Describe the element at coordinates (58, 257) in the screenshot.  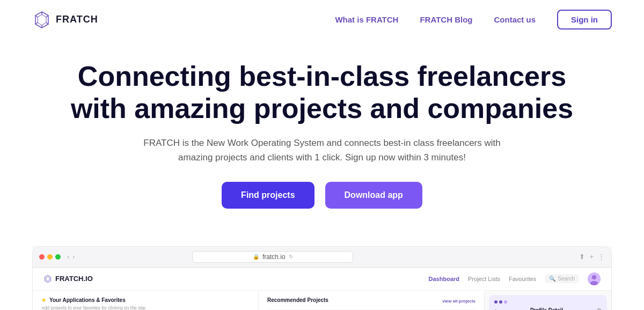
I see `maximize-dot` at that location.